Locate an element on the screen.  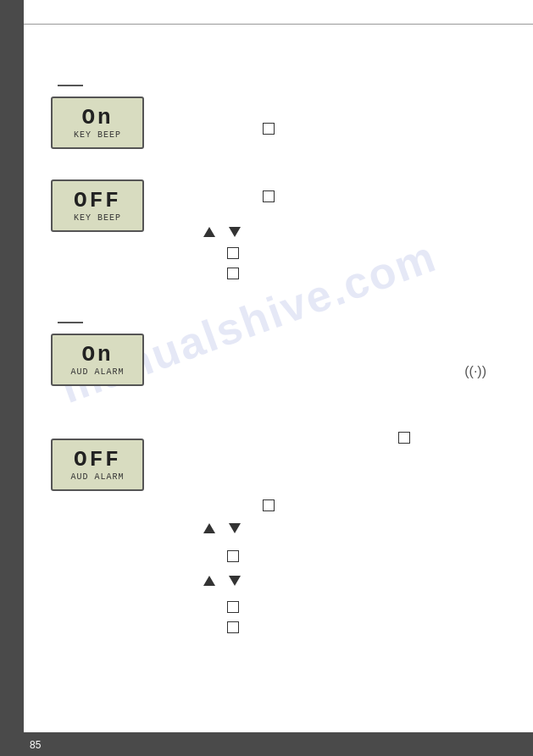
section2-line is located at coordinates (70, 323).